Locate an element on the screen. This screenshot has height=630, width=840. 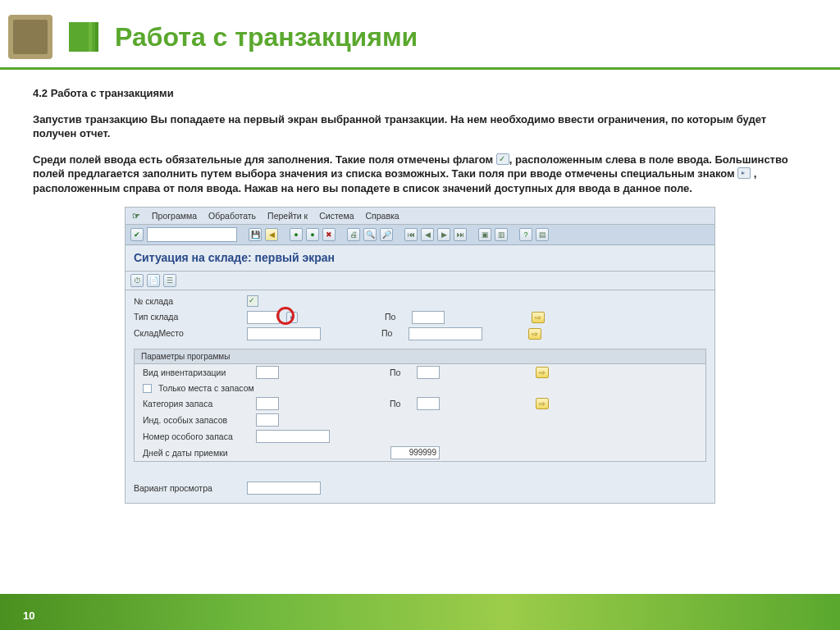
required-marker is located at coordinates (253, 301).